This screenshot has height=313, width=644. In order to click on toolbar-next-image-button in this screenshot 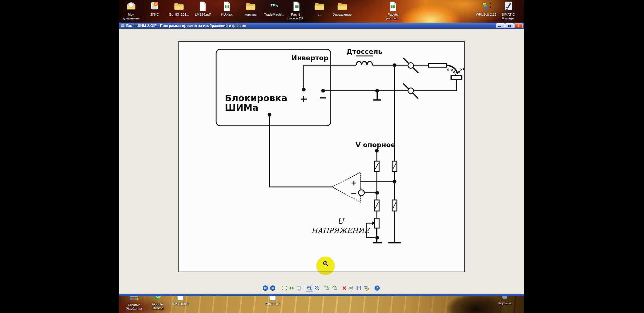, I will do `click(273, 288)`.